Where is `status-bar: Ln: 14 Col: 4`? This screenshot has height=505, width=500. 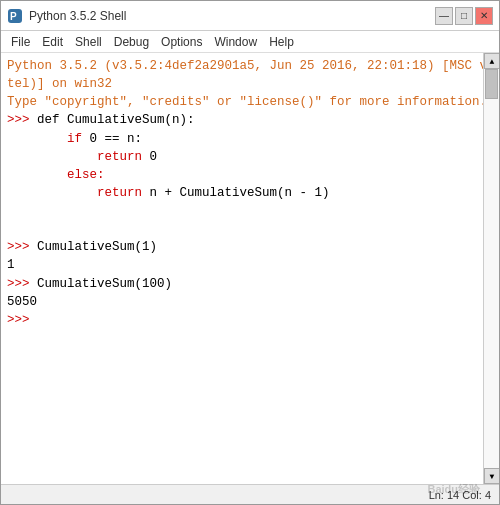 status-bar: Ln: 14 Col: 4 is located at coordinates (250, 494).